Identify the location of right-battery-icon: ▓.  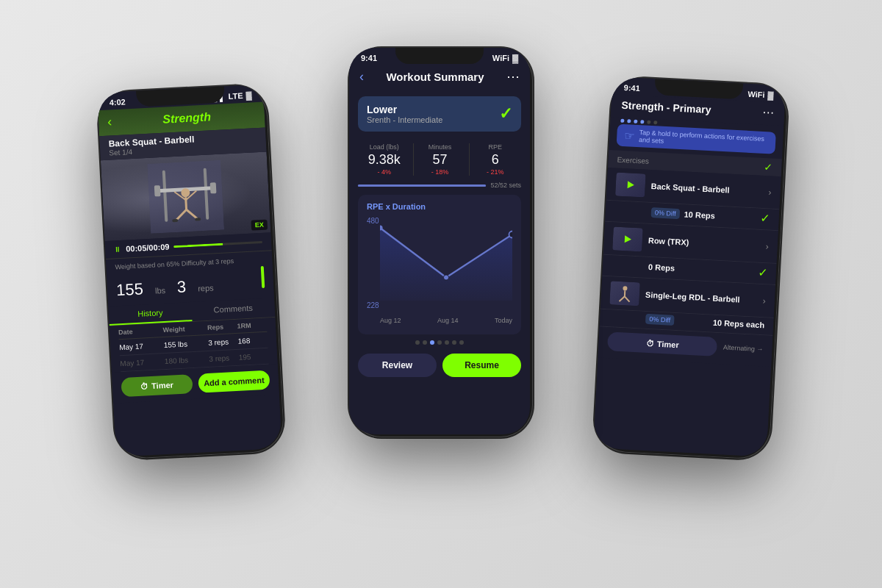
(770, 95).